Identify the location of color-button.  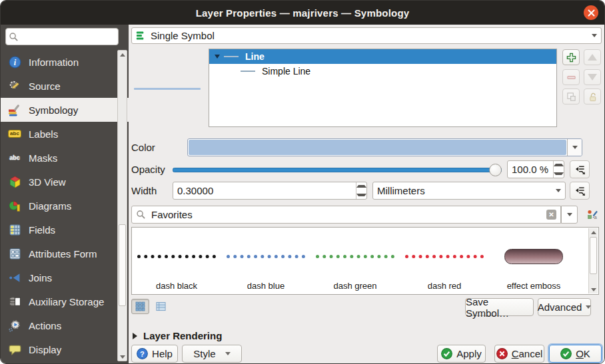
(385, 148).